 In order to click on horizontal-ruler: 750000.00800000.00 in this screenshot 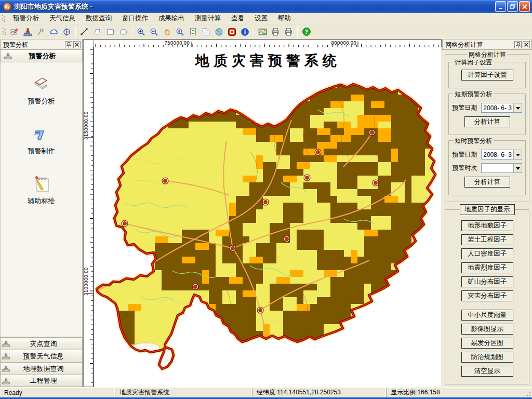, I will do `click(268, 44)`.